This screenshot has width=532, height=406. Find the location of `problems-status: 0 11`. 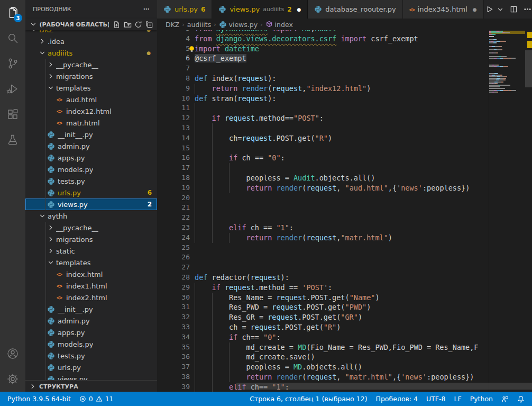

problems-status: 0 11 is located at coordinates (96, 399).